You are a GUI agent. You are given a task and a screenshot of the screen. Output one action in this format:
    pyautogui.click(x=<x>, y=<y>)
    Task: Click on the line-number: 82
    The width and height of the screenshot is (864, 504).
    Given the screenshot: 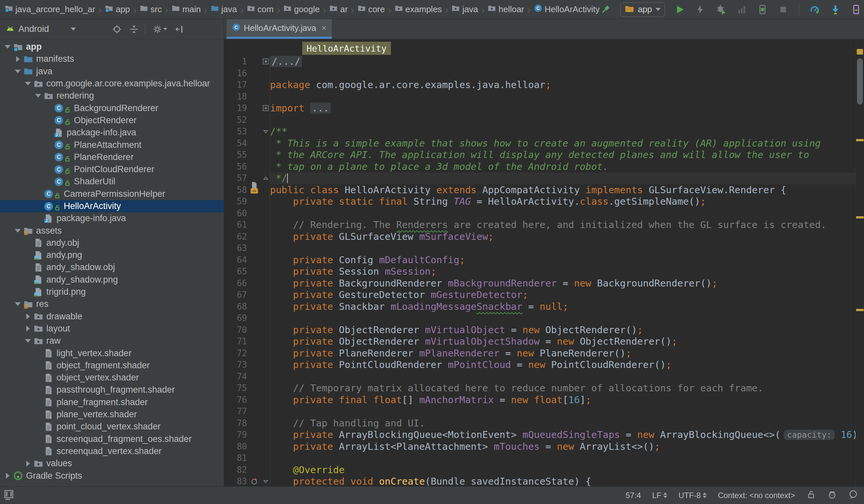 What is the action you would take?
    pyautogui.click(x=237, y=470)
    